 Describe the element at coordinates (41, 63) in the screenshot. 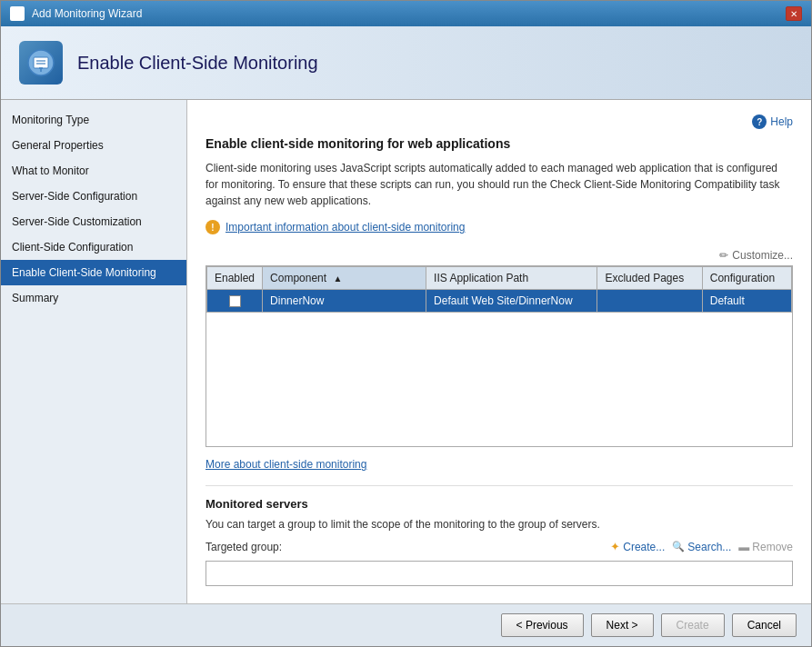

I see `header-icon` at that location.